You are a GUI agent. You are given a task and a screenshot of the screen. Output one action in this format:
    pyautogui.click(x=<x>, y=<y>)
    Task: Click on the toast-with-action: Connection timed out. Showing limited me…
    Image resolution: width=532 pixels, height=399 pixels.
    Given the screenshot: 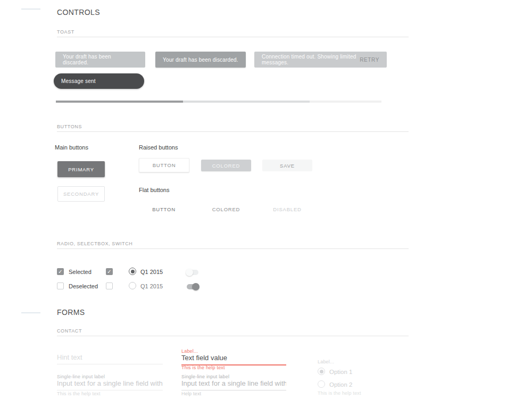 What is the action you would take?
    pyautogui.click(x=320, y=60)
    